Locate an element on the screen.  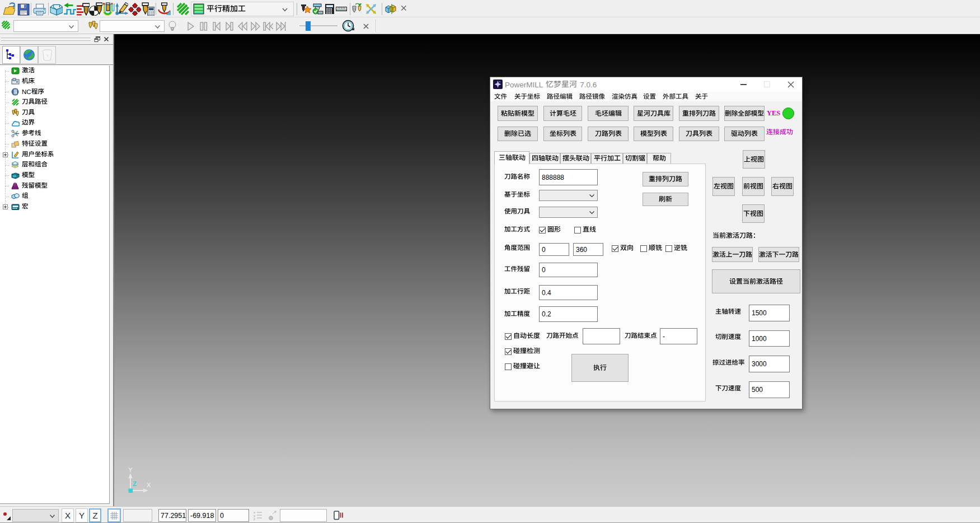
svg-text: z is located at coordinates (254, 519).